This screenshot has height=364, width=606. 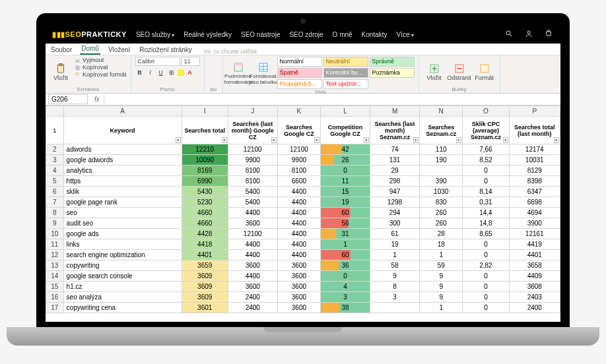 I want to click on cell: 4401, so click(x=535, y=255).